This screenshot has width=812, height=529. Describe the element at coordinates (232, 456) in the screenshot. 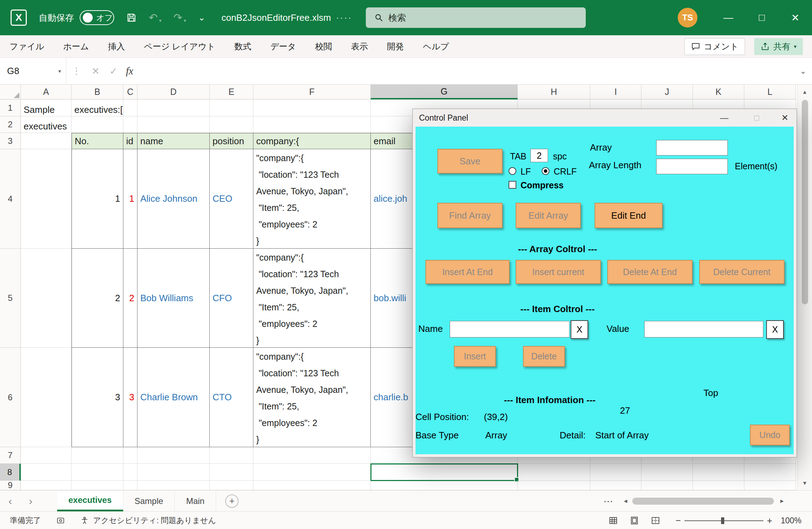

I see `cell-E7` at that location.